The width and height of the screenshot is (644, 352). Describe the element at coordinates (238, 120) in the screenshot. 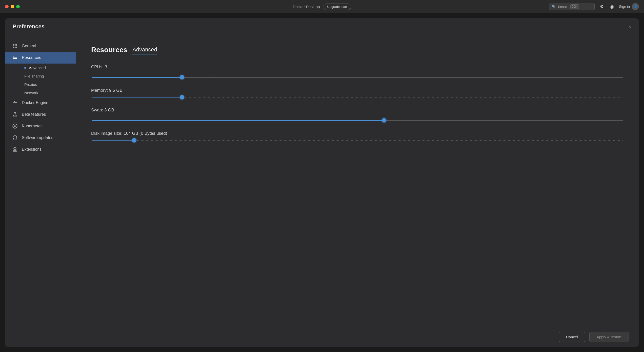

I see `swap-slider-fill` at that location.